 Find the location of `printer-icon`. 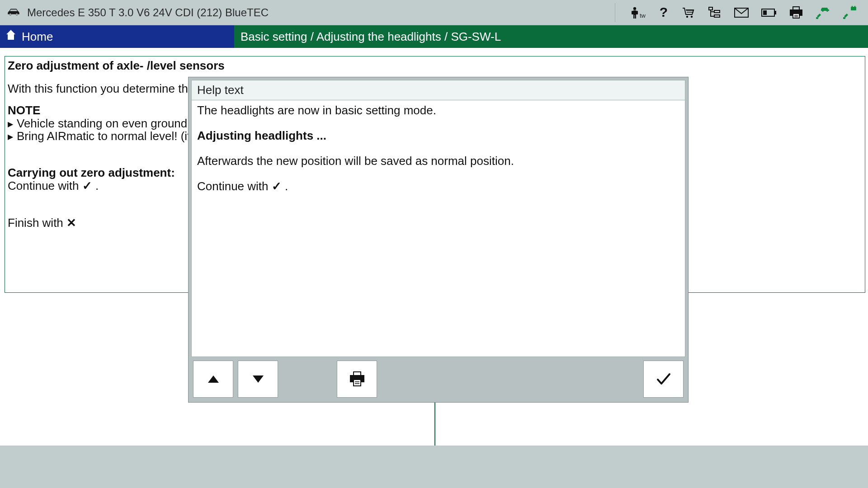

printer-icon is located at coordinates (796, 13).